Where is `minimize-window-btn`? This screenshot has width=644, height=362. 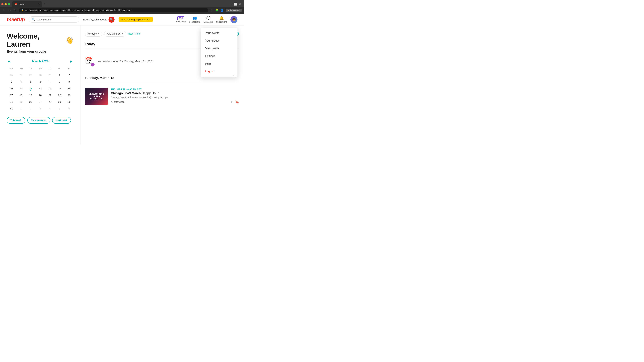
minimize-window-btn is located at coordinates (6, 4).